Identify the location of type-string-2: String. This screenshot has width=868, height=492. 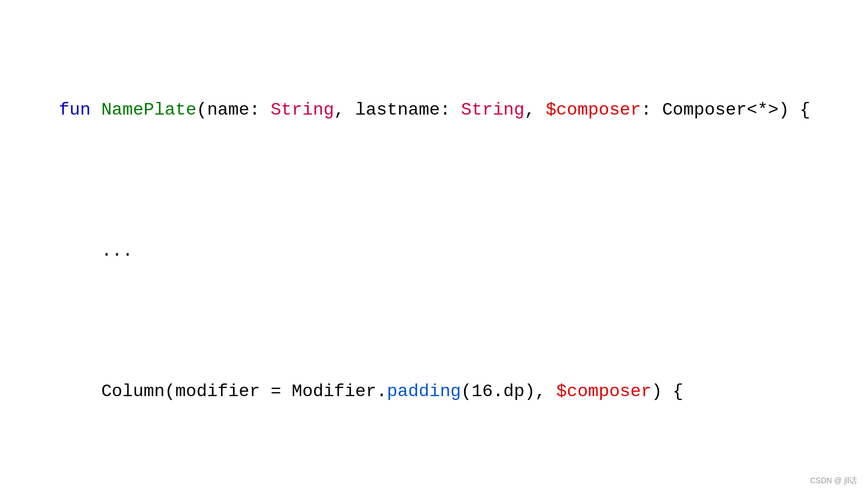
(493, 110).